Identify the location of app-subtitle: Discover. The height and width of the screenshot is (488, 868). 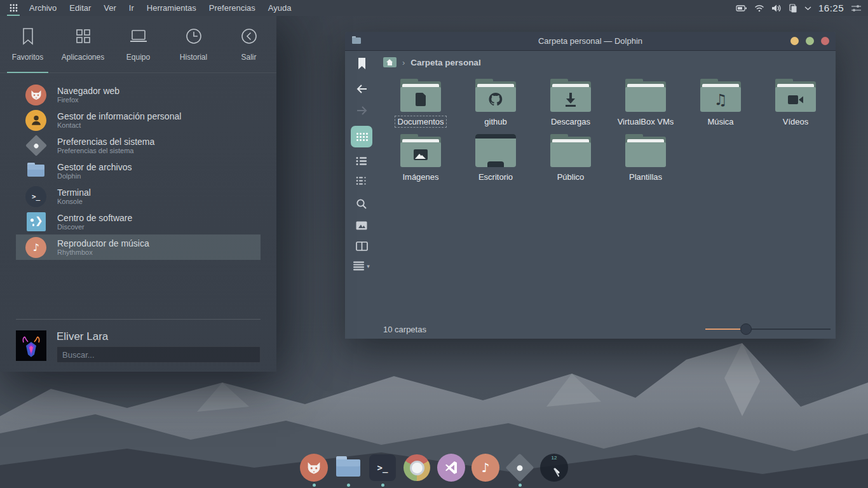
(95, 227).